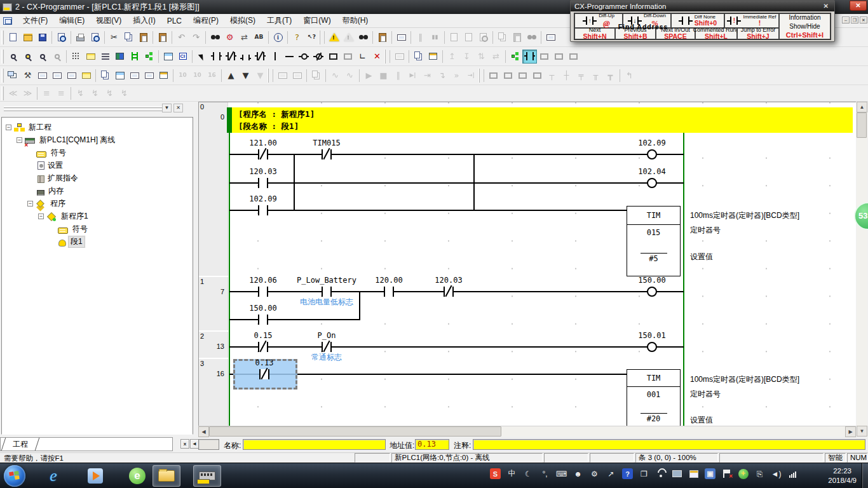 Image resolution: width=868 pixels, height=488 pixels. I want to click on context-help-button: ↖?, so click(311, 37).